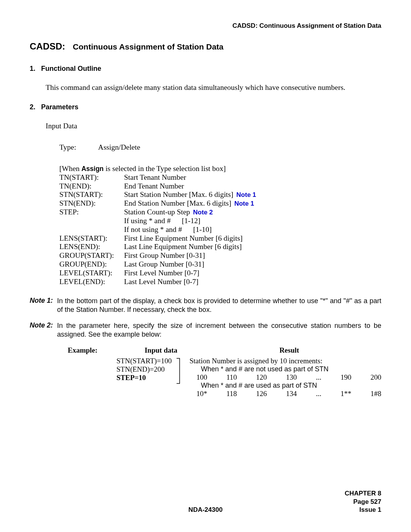  I want to click on param-row: TN(START): Start Tenant Number, so click(220, 177).